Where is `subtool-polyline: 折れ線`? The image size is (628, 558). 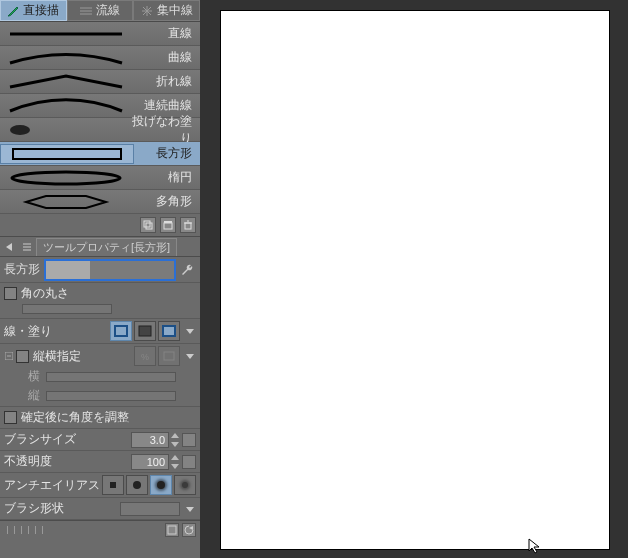
subtool-polyline: 折れ線 is located at coordinates (100, 82).